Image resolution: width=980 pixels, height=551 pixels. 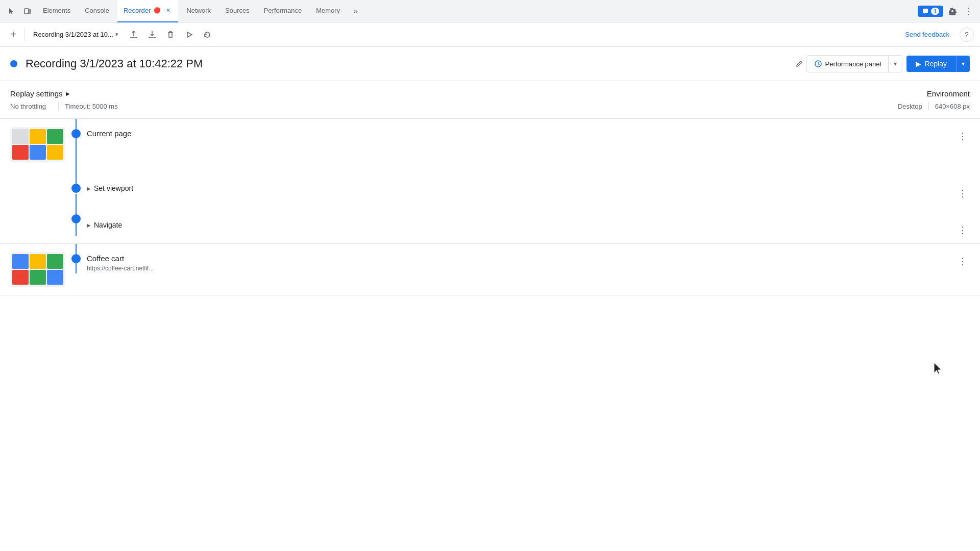 What do you see at coordinates (938, 64) in the screenshot?
I see `replay-button: ▶ Replay ▾` at bounding box center [938, 64].